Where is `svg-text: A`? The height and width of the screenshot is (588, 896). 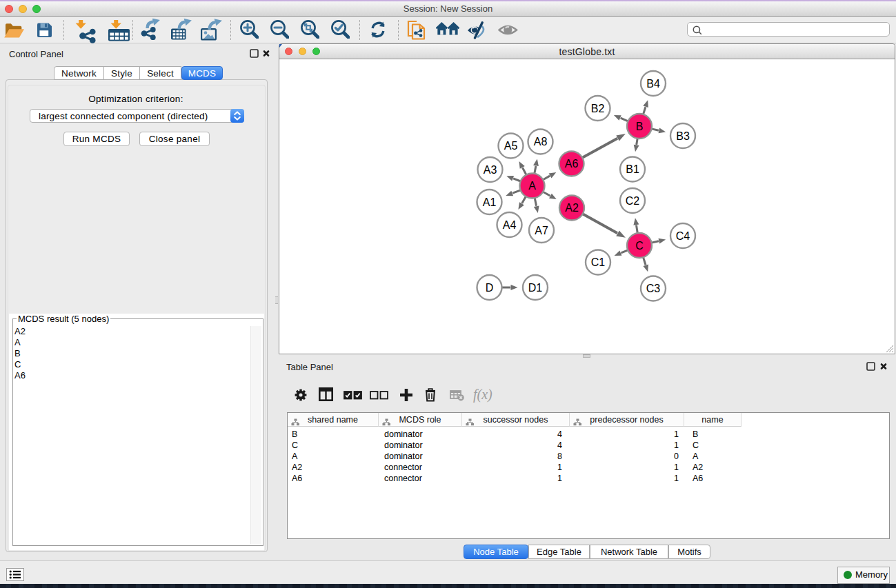
svg-text: A is located at coordinates (532, 186).